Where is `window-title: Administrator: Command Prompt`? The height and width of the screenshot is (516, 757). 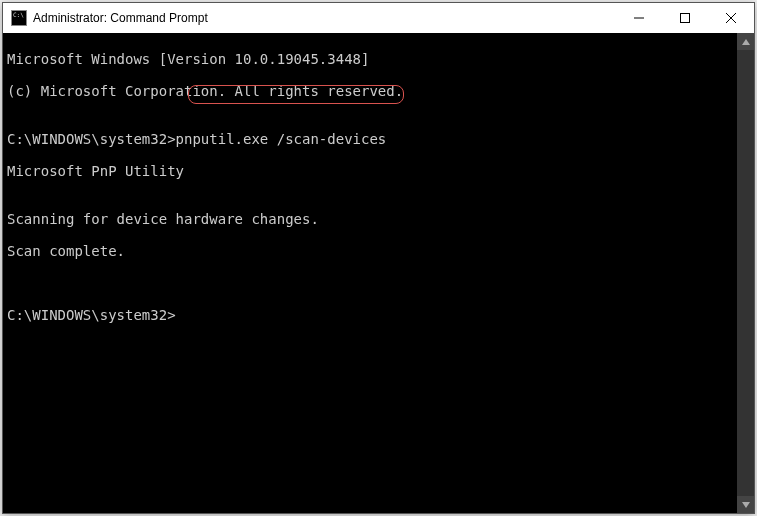
window-title: Administrator: Command Prompt is located at coordinates (120, 18).